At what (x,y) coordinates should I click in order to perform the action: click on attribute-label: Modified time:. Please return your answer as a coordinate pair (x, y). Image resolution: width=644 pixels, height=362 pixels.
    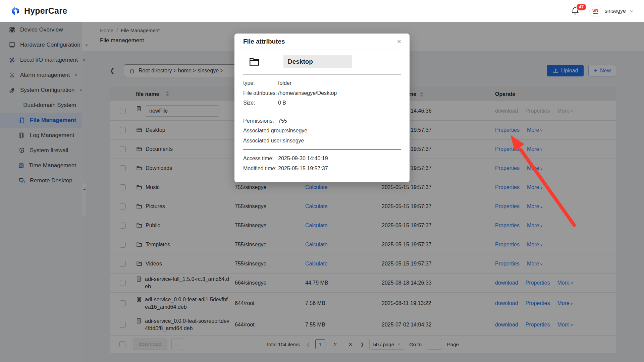
    Looking at the image, I should click on (261, 169).